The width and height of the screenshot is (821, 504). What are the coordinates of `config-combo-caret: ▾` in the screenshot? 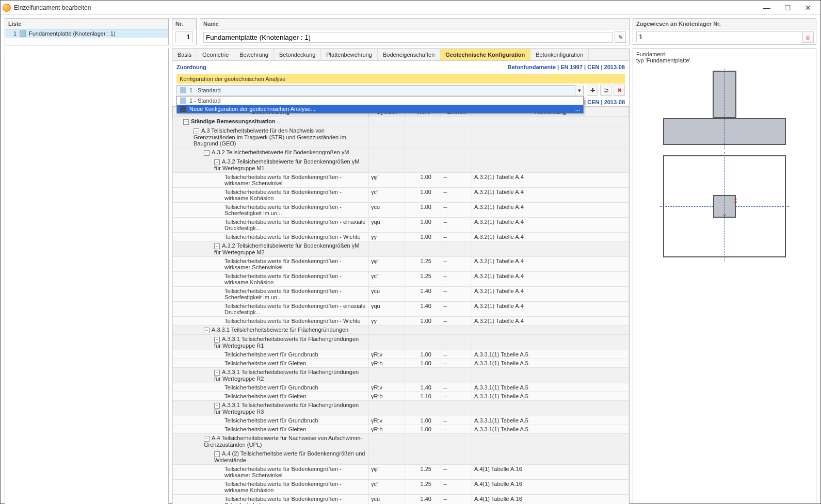 It's located at (579, 91).